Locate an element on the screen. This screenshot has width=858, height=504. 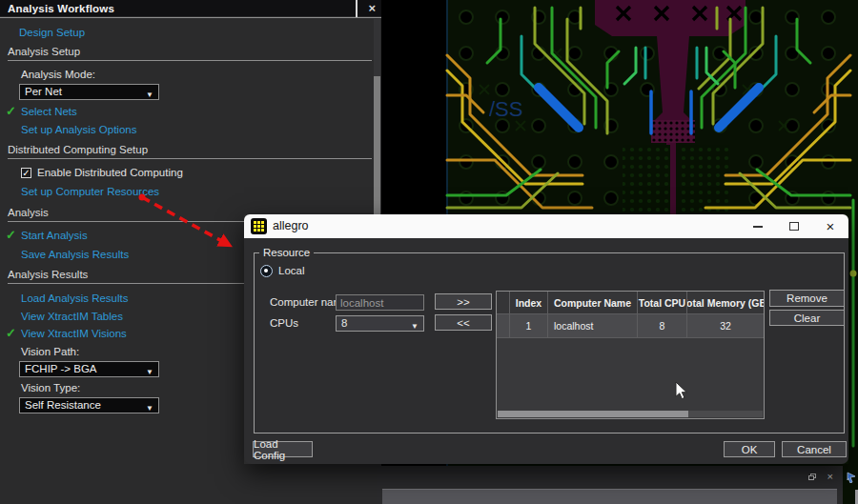
analysis-mode-label: Analysis Mode: is located at coordinates (58, 74).